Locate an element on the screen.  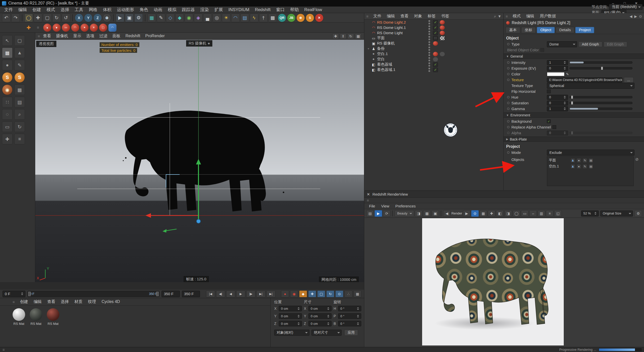
marquee-tool: ▢ is located at coordinates (20, 40).